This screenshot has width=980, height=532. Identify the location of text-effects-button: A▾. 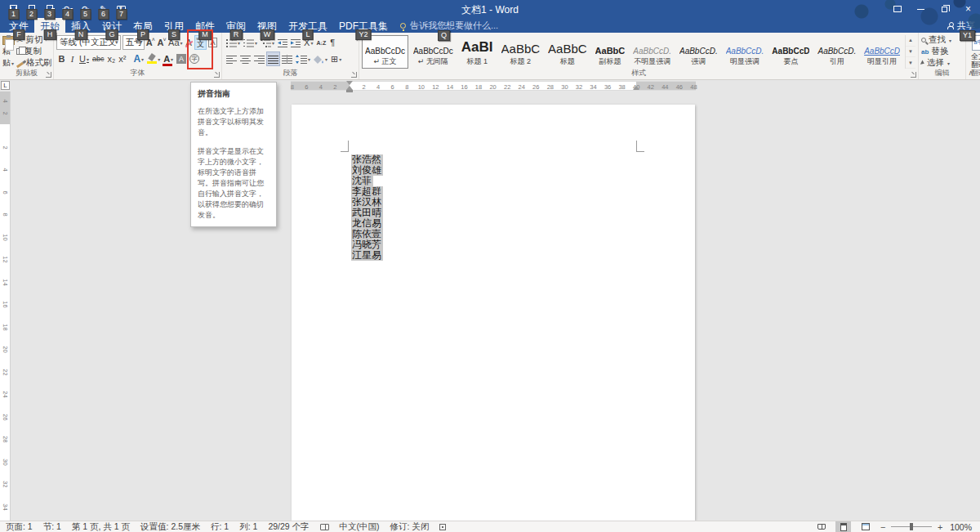
(139, 59).